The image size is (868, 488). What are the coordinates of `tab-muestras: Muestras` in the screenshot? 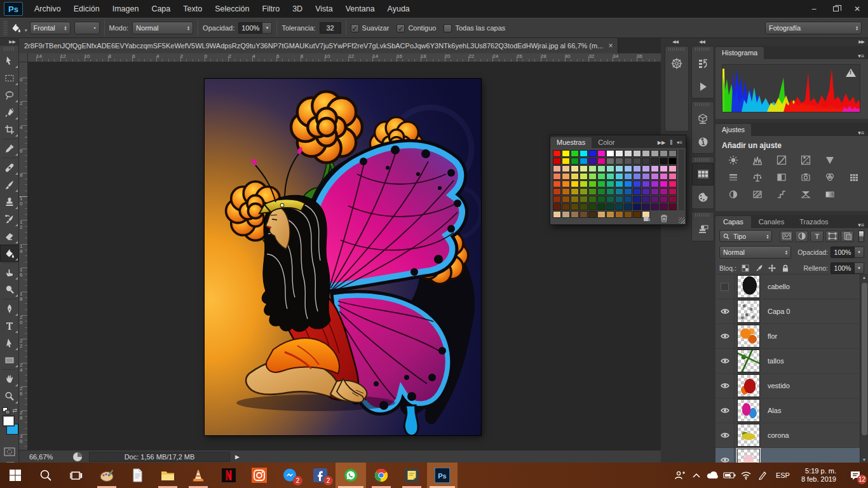 It's located at (571, 142).